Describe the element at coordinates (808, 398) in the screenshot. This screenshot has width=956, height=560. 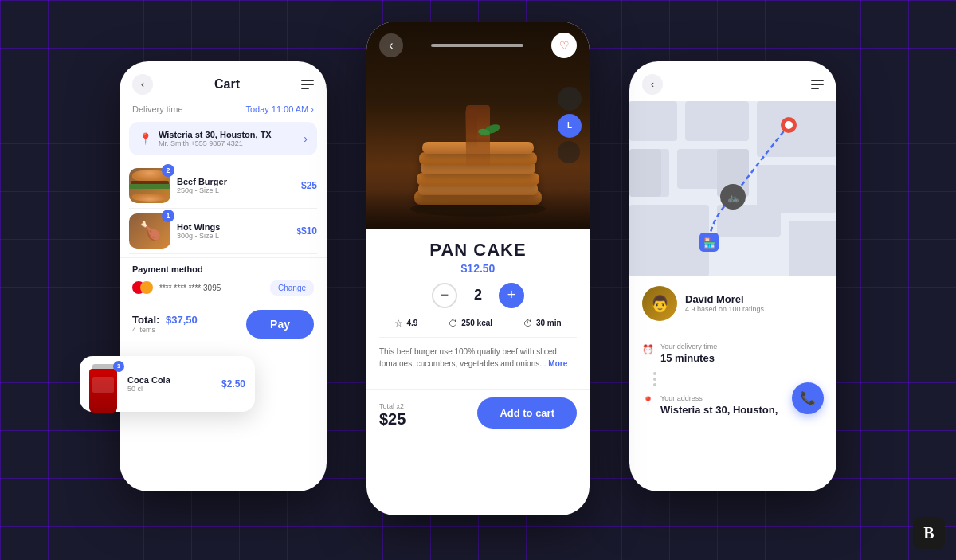
I see `call-button: 📞` at that location.